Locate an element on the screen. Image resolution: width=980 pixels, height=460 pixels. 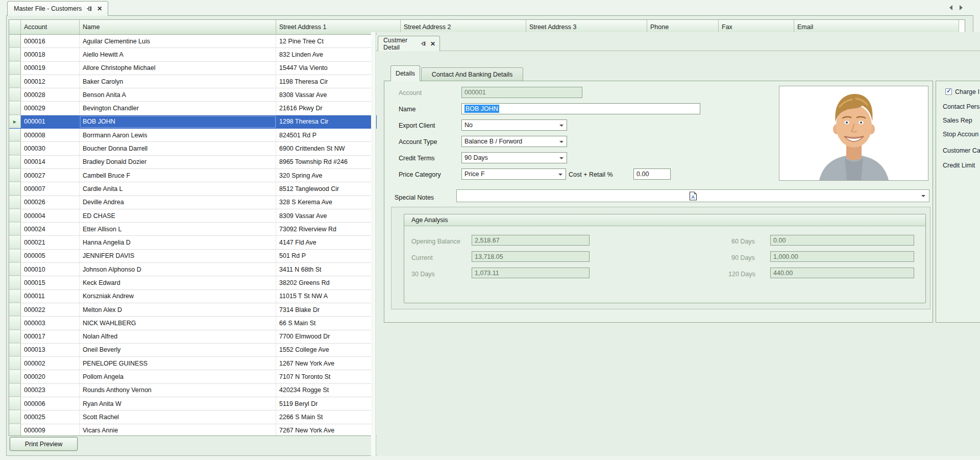
side-options-box: ✓ Charge I Contact Pers Sales Rep Stop A… is located at coordinates (958, 202).